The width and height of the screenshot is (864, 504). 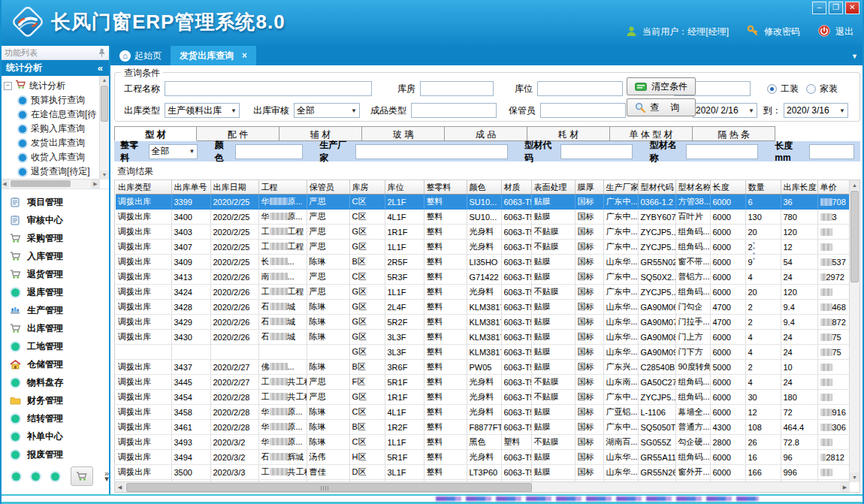 What do you see at coordinates (102, 53) in the screenshot?
I see `pin-icon` at bounding box center [102, 53].